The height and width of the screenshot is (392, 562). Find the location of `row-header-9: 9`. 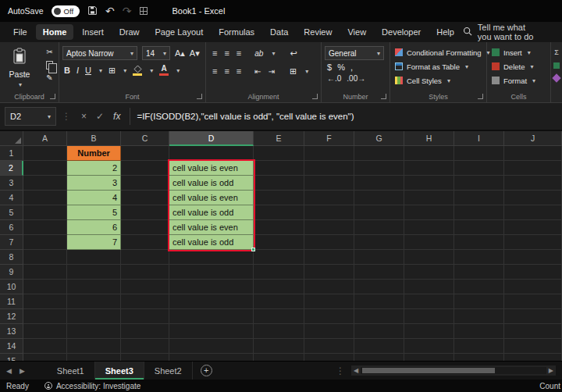

row-header-9: 9 is located at coordinates (12, 272).